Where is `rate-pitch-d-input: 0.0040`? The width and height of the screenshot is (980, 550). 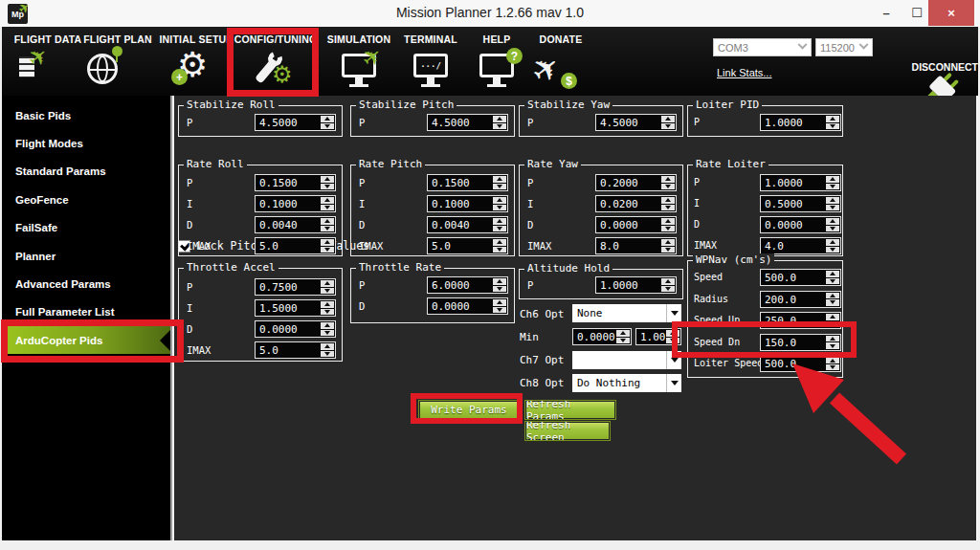
rate-pitch-d-input: 0.0040 is located at coordinates (467, 225).